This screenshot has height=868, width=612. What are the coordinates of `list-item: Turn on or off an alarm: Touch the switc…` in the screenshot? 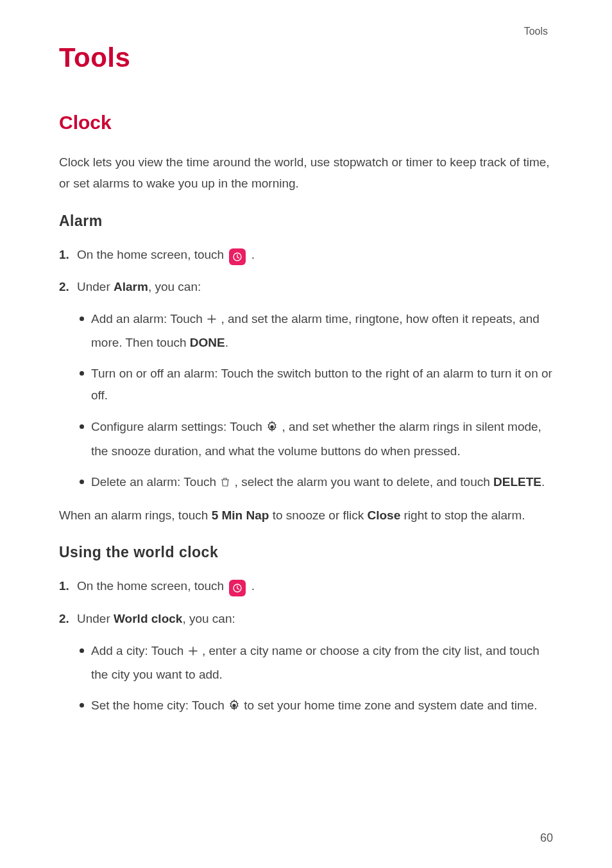 It's located at (316, 385).